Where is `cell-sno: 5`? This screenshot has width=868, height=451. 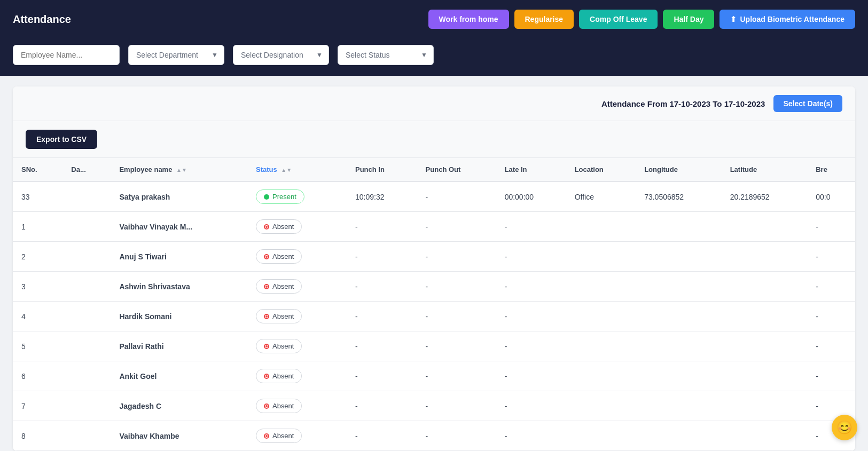
cell-sno: 5 is located at coordinates (37, 346).